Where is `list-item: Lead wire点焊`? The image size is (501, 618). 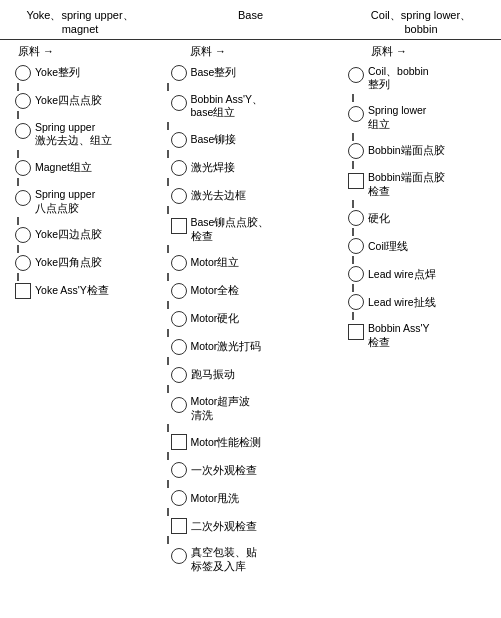
list-item: Lead wire点焊 is located at coordinates (423, 274).